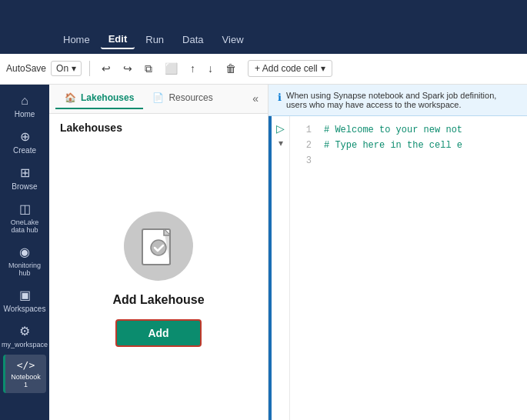 The image size is (527, 420). What do you see at coordinates (106, 68) in the screenshot?
I see `undo-button: ↩` at bounding box center [106, 68].